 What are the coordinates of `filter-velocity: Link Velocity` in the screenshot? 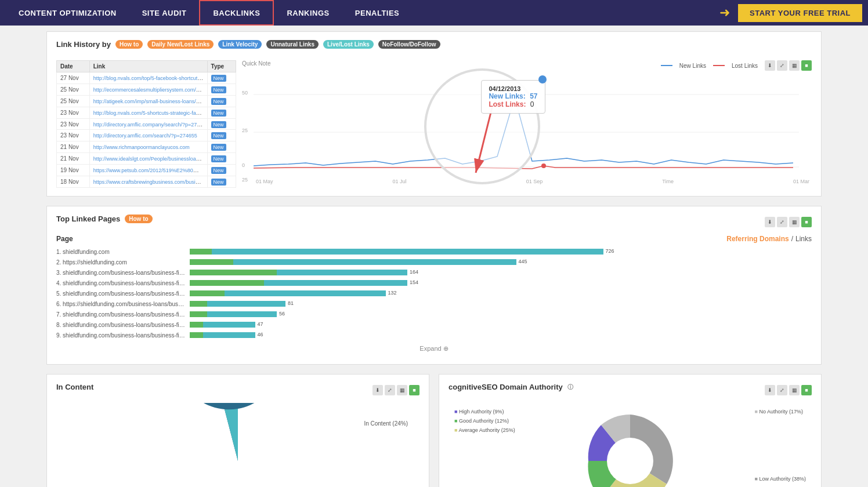 It's located at (240, 44).